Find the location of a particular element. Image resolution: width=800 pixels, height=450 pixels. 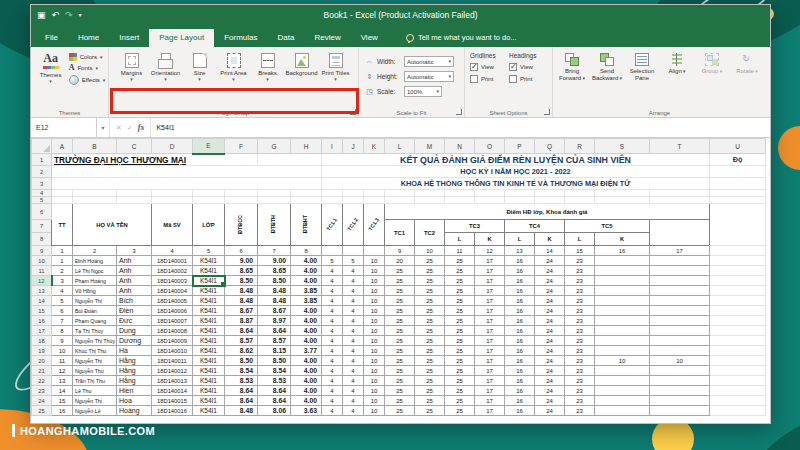

row-header-24: 24 is located at coordinates (42, 401).